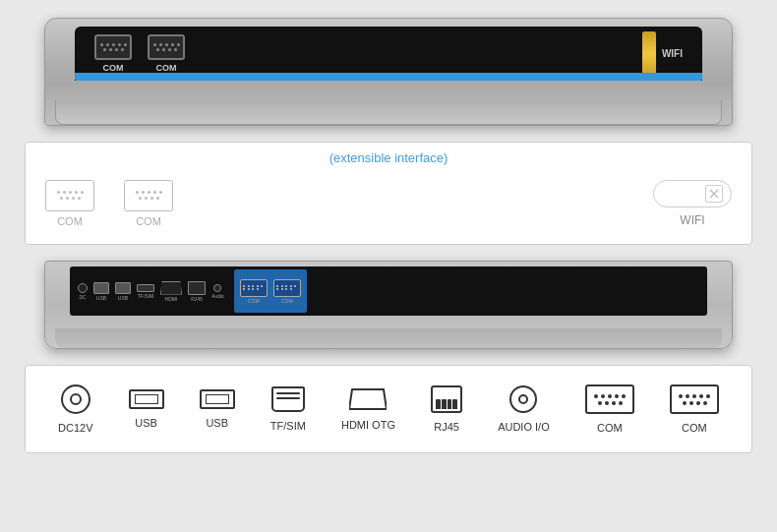 This screenshot has width=777, height=532. Describe the element at coordinates (70, 221) in the screenshot. I see `diagram-com1-label: COM` at that location.